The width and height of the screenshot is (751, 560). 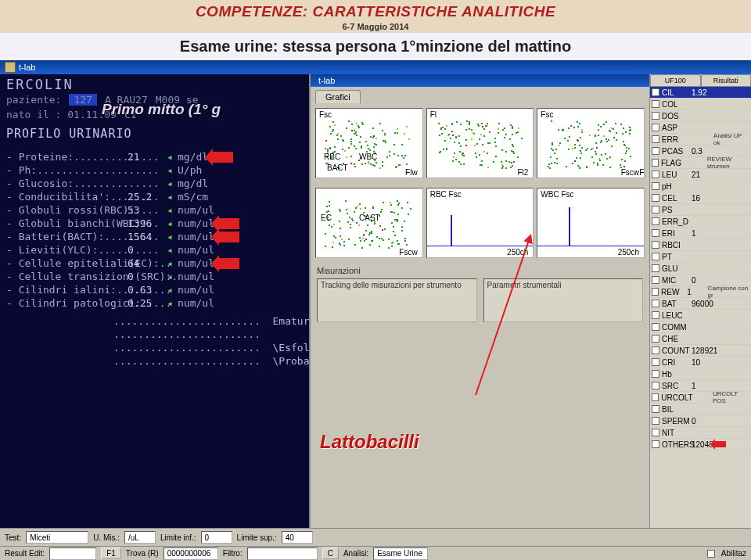 What do you see at coordinates (67, 303) in the screenshot?
I see `param-label: - Cilindri patologici:.....` at bounding box center [67, 303].